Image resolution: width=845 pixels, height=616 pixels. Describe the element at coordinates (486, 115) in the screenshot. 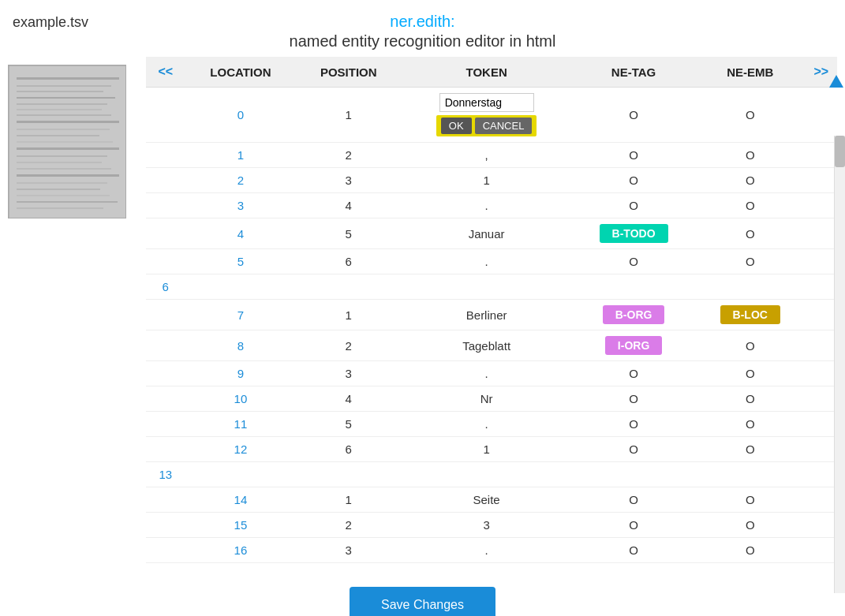

I see `token-cell: OKCANCEL` at that location.